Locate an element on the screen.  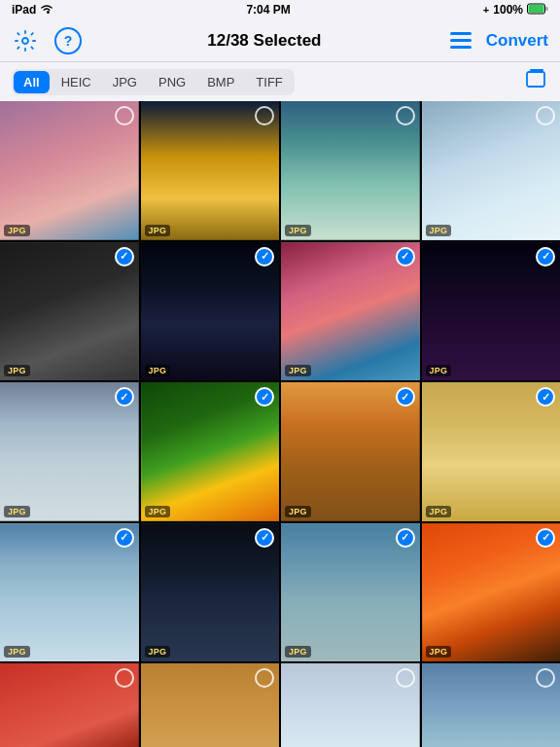
filter-tab-tiff: TIFF is located at coordinates (268, 82).